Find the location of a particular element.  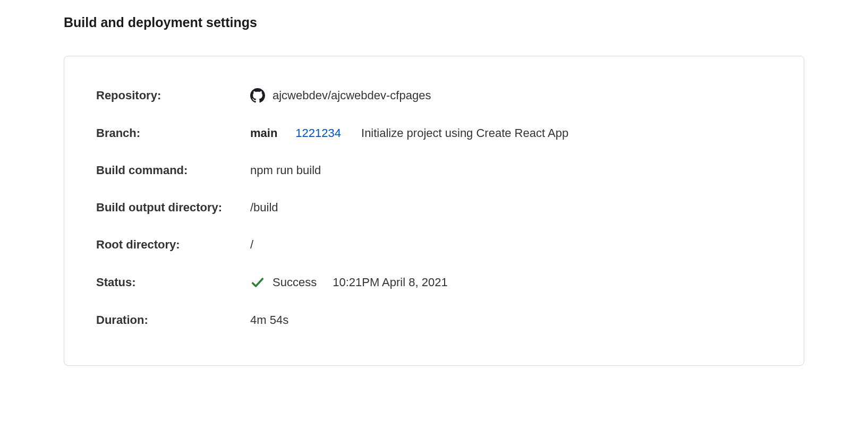

status-text: Success is located at coordinates (294, 282).